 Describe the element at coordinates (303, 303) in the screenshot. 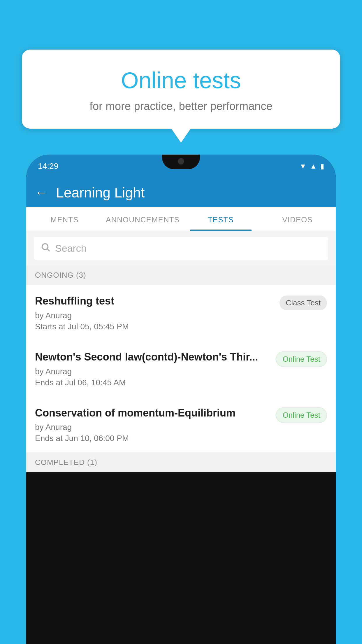

I see `test-badge-1: Class Test` at that location.